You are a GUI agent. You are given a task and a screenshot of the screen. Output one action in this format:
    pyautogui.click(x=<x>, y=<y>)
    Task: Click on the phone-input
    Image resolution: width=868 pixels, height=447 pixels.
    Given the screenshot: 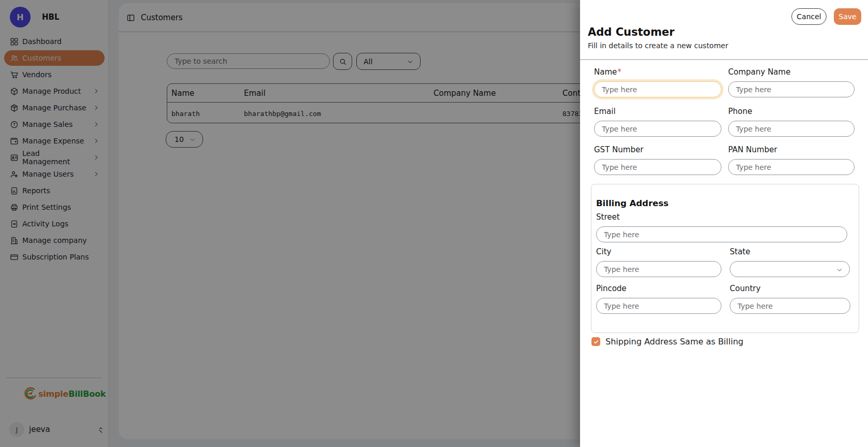 What is the action you would take?
    pyautogui.click(x=791, y=128)
    